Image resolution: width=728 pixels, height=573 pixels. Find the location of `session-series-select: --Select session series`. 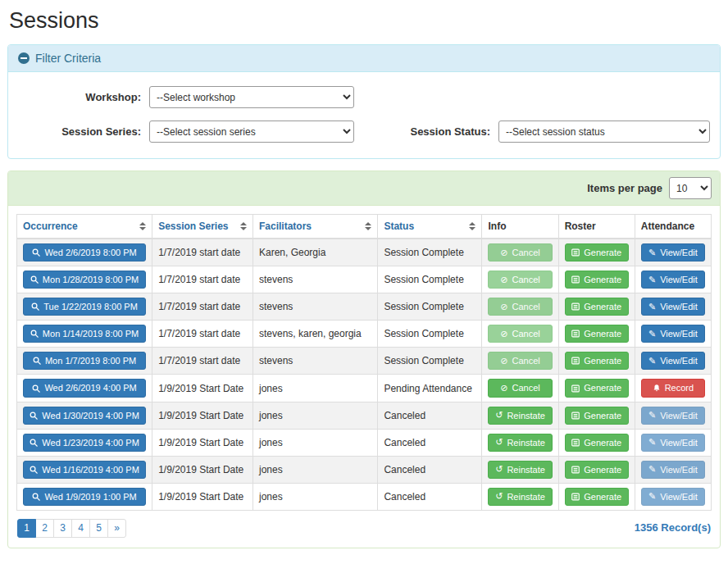

session-series-select: --Select session series is located at coordinates (252, 131).